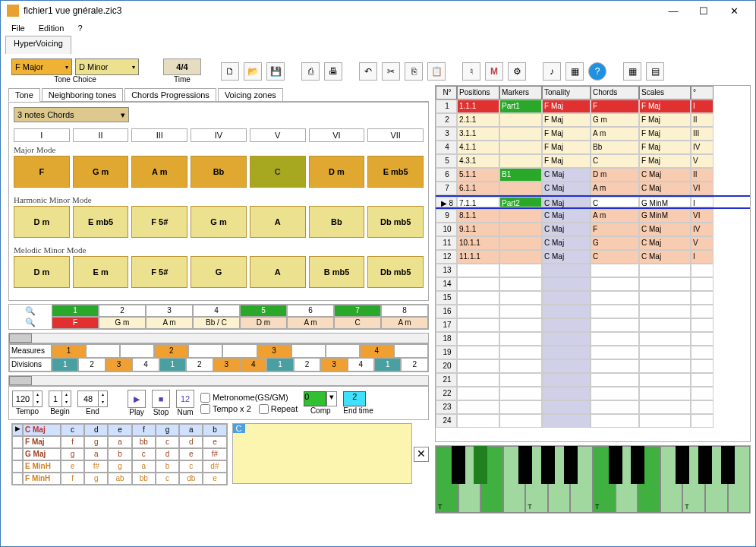 This screenshot has width=756, height=547. Describe the element at coordinates (75, 311) in the screenshot. I see `seq-num: 1` at that location.